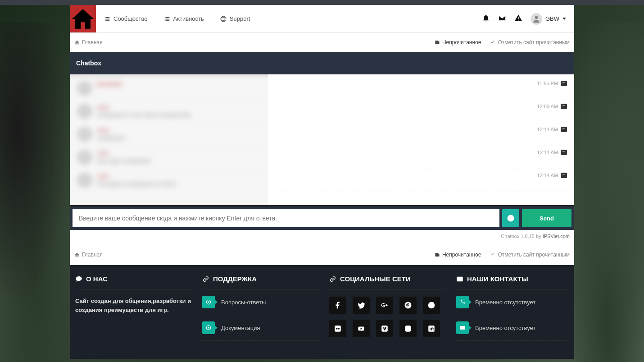 Image resolution: width=644 pixels, height=362 pixels. What do you see at coordinates (338, 329) in the screenshot?
I see `flickr-icon` at bounding box center [338, 329].